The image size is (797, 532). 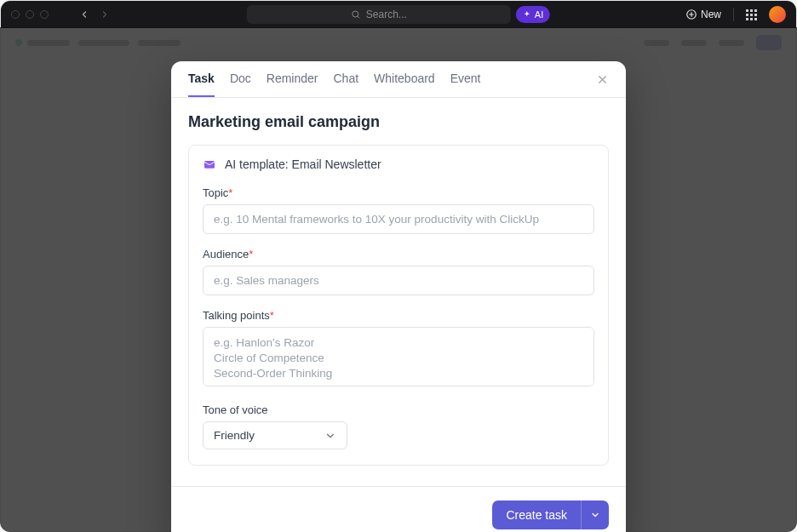 What do you see at coordinates (15, 14) in the screenshot?
I see `close-window` at bounding box center [15, 14].